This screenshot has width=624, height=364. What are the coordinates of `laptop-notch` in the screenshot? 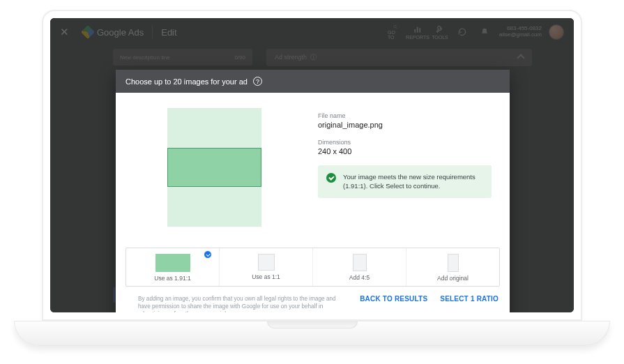 It's located at (312, 325).